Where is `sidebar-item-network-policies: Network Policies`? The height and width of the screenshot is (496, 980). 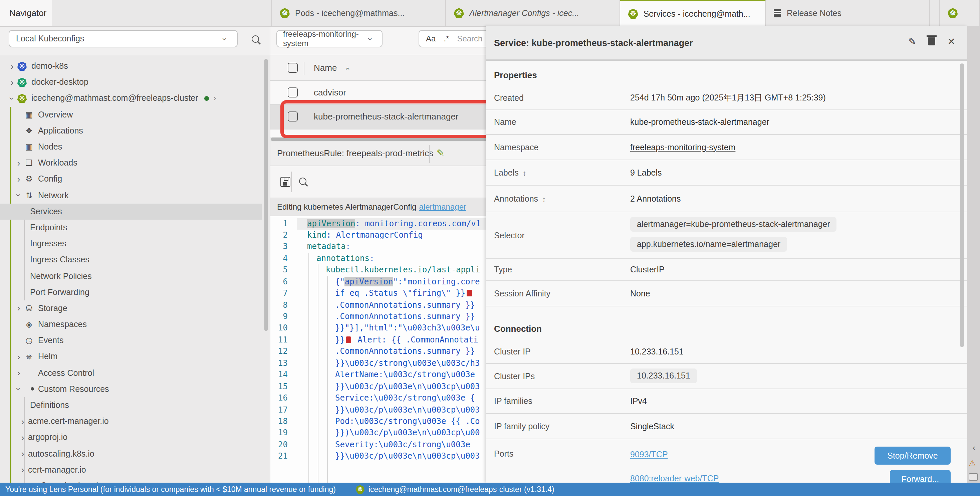
sidebar-item-network-policies: Network Policies is located at coordinates (135, 276).